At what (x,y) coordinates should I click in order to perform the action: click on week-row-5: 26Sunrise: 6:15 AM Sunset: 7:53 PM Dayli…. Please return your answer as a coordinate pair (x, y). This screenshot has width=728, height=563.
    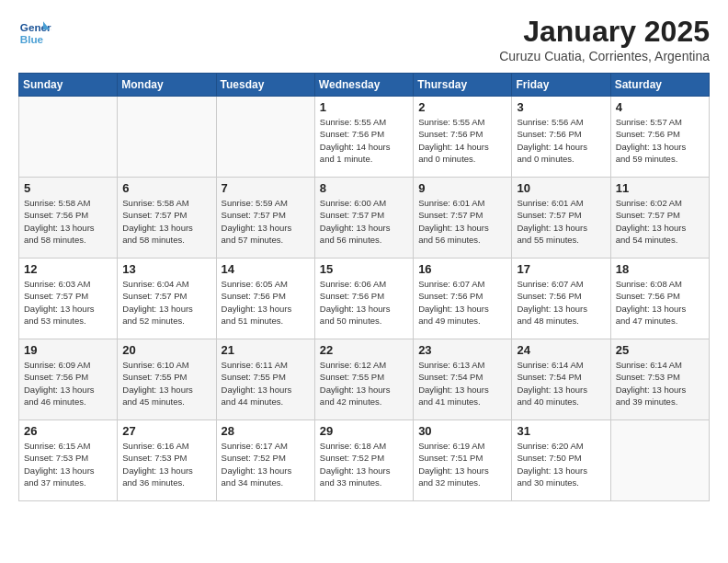
    Looking at the image, I should click on (364, 461).